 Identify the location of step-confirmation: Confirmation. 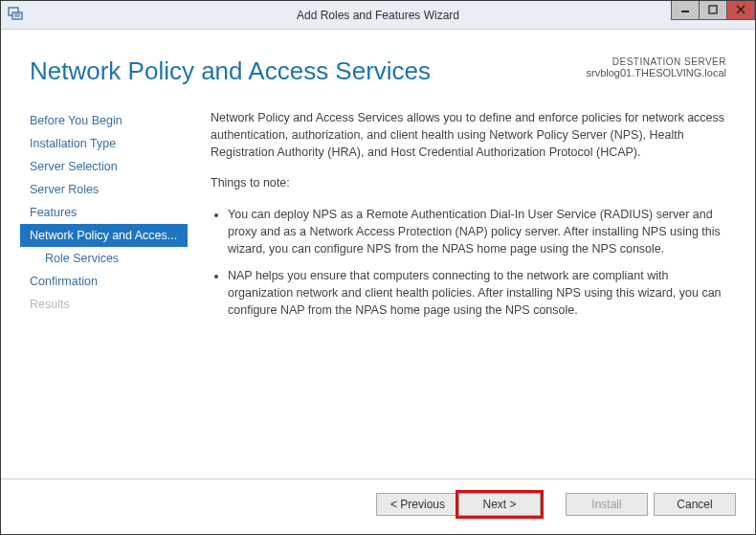
(103, 281).